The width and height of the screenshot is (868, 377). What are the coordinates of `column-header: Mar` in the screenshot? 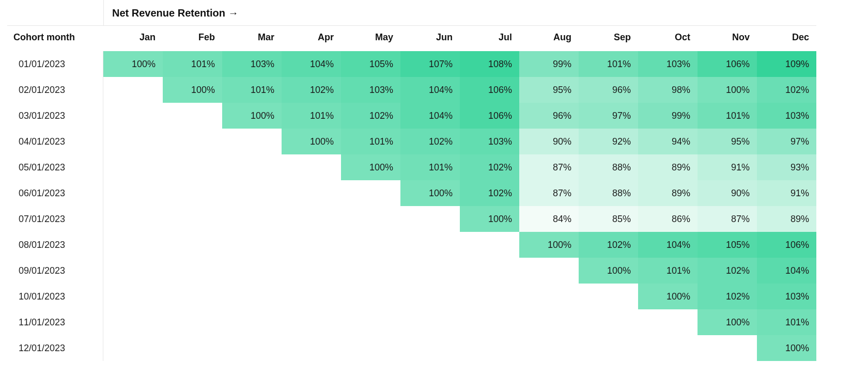 It's located at (252, 38).